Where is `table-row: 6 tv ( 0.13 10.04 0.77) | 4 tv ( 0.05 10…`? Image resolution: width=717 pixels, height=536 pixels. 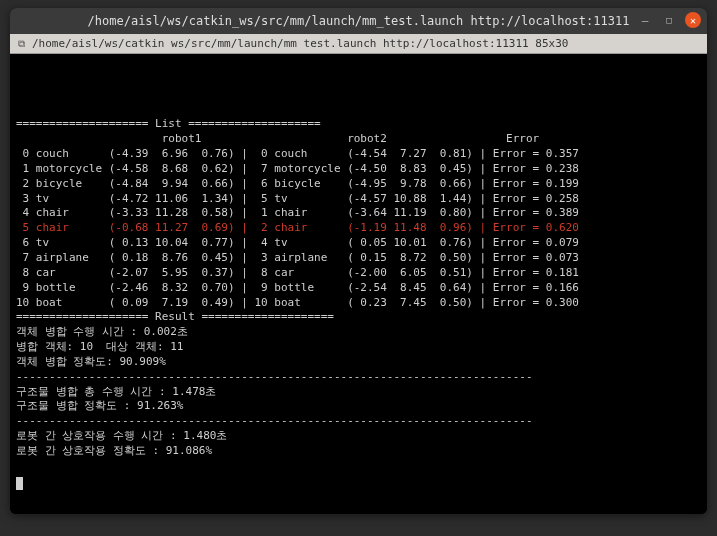 table-row: 6 tv ( 0.13 10.04 0.77) | 4 tv ( 0.05 10… is located at coordinates (358, 244).